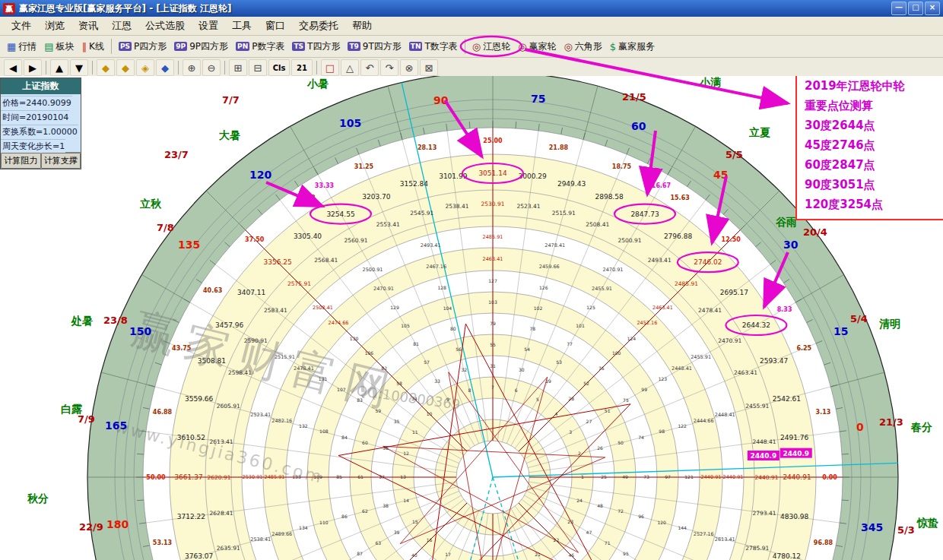  Describe the element at coordinates (41, 160) in the screenshot. I see `calc-buttons: 计算阻力计算支撑` at that location.